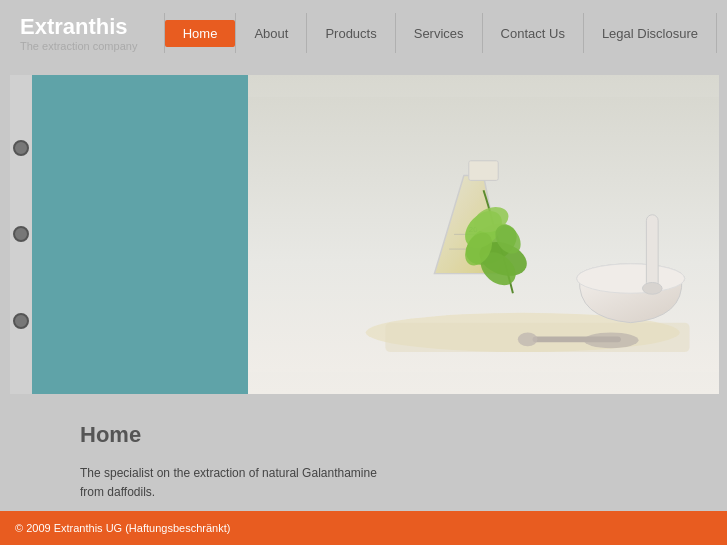  Describe the element at coordinates (122, 528) in the screenshot. I see `footer-copyright: © 2009 Extranthis UG (Haftungsbeschränkt…` at that location.